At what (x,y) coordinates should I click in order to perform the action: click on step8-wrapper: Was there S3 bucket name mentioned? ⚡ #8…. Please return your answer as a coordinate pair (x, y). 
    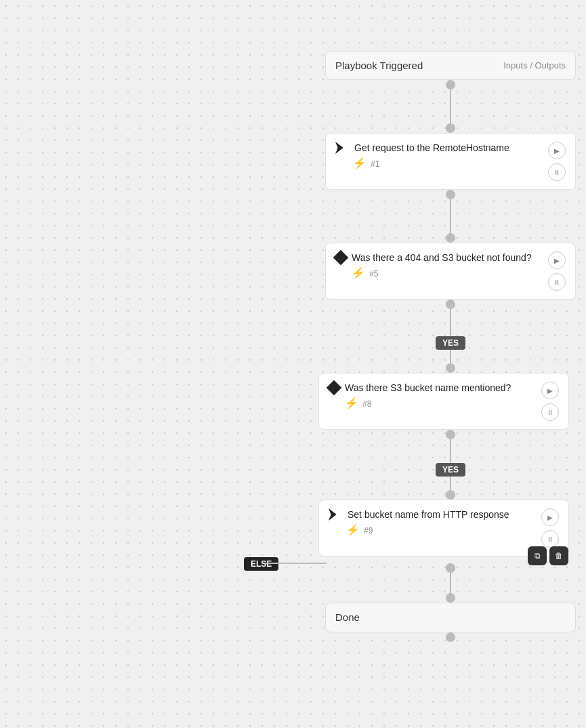
    Looking at the image, I should click on (444, 401).